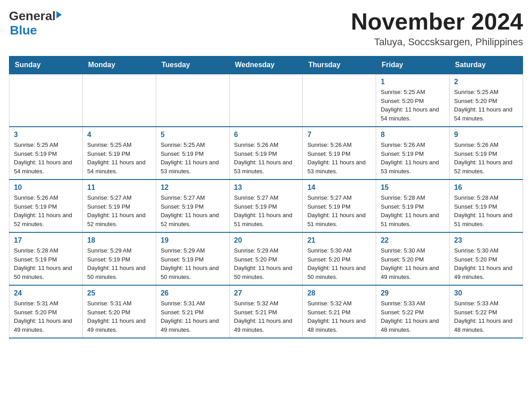 This screenshot has width=532, height=411. What do you see at coordinates (413, 188) in the screenshot?
I see `day-number: 15` at bounding box center [413, 188].